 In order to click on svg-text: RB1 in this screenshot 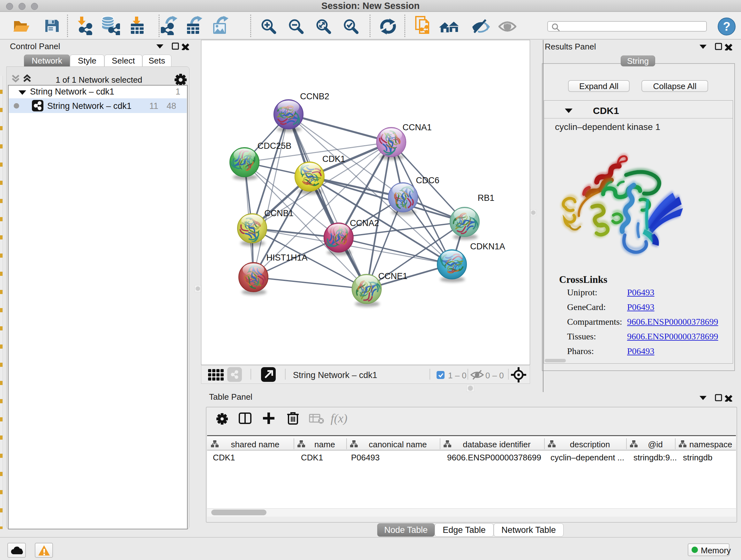, I will do `click(486, 198)`.